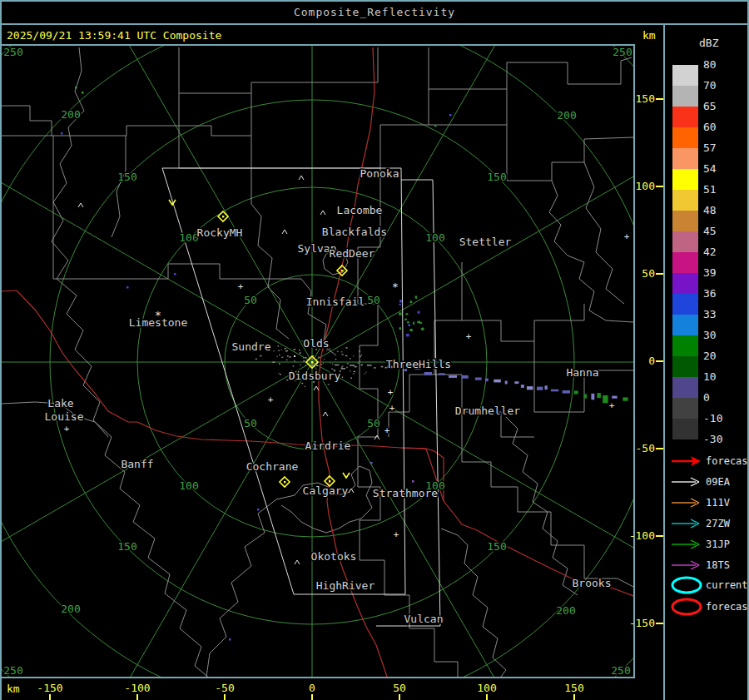 The width and height of the screenshot is (749, 700). What do you see at coordinates (642, 623) in the screenshot?
I see `right-axis-label: -150` at bounding box center [642, 623].